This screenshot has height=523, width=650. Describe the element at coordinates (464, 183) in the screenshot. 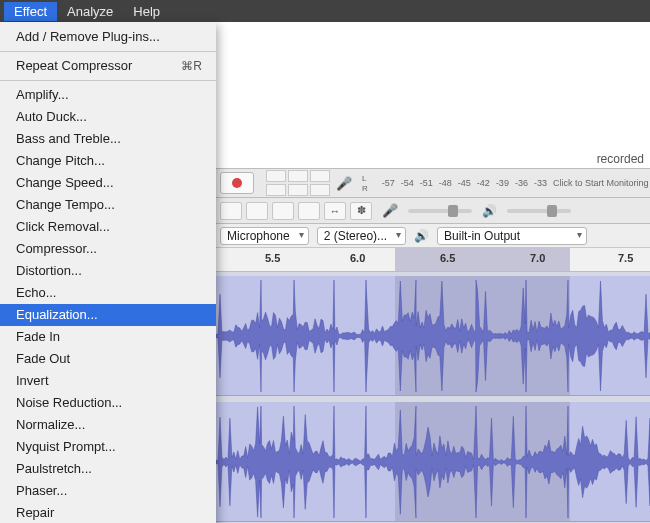

I see `db-tick: -45` at that location.